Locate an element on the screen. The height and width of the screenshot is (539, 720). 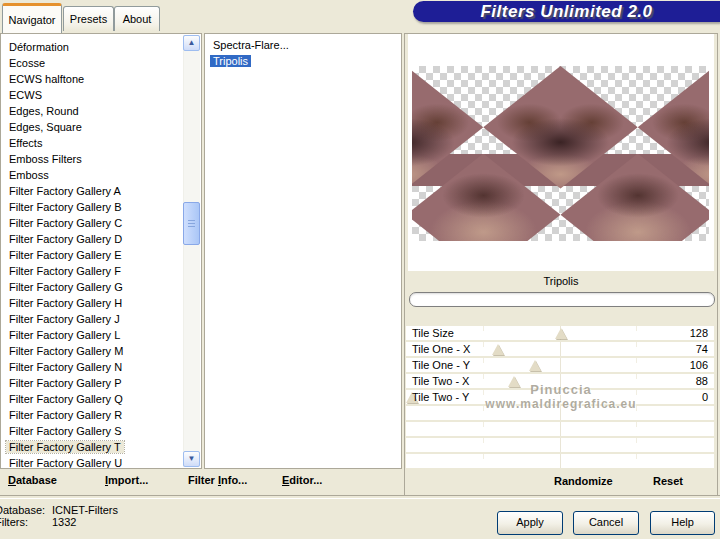
list-item: Filter Factory Gallery F is located at coordinates (101, 271).